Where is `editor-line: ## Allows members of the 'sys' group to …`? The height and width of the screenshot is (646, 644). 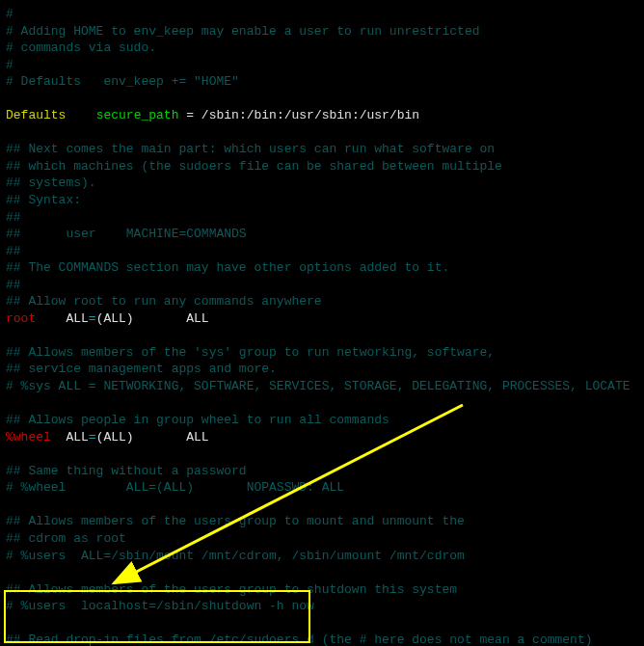 editor-line: ## Allows members of the 'sys' group to … is located at coordinates (322, 353).